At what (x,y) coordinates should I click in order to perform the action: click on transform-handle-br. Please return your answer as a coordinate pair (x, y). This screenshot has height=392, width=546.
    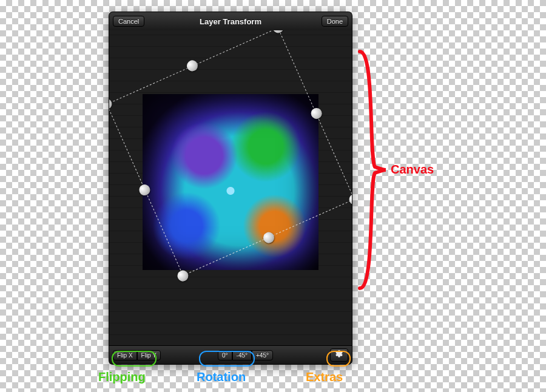
    Looking at the image, I should click on (349, 200).